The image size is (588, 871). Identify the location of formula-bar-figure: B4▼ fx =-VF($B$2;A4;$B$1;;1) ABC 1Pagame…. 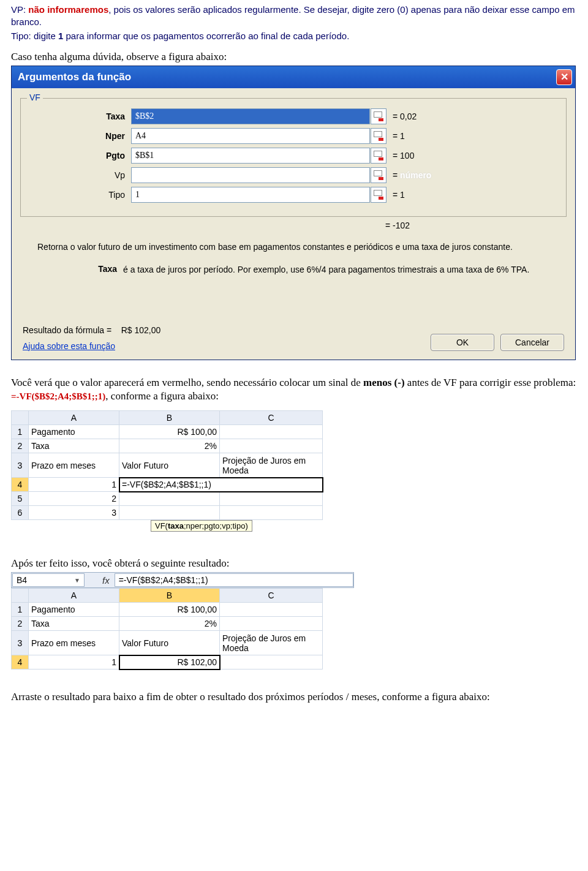
(294, 621).